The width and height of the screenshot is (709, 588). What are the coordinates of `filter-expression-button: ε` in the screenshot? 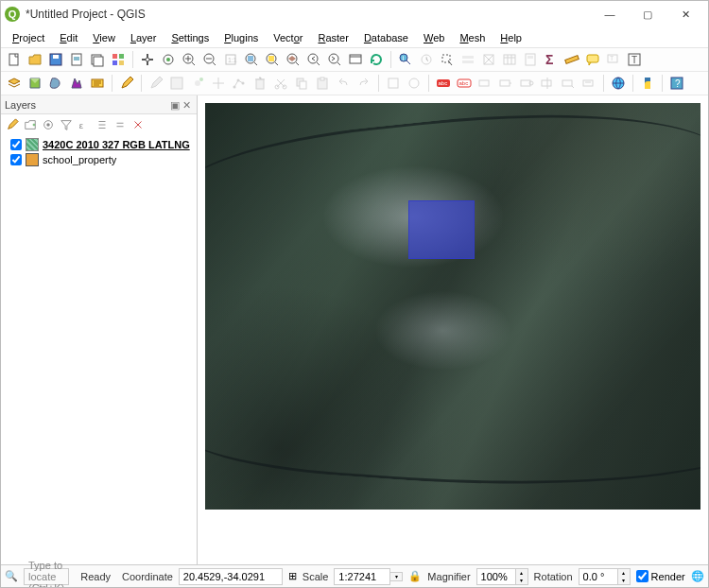 It's located at (84, 125).